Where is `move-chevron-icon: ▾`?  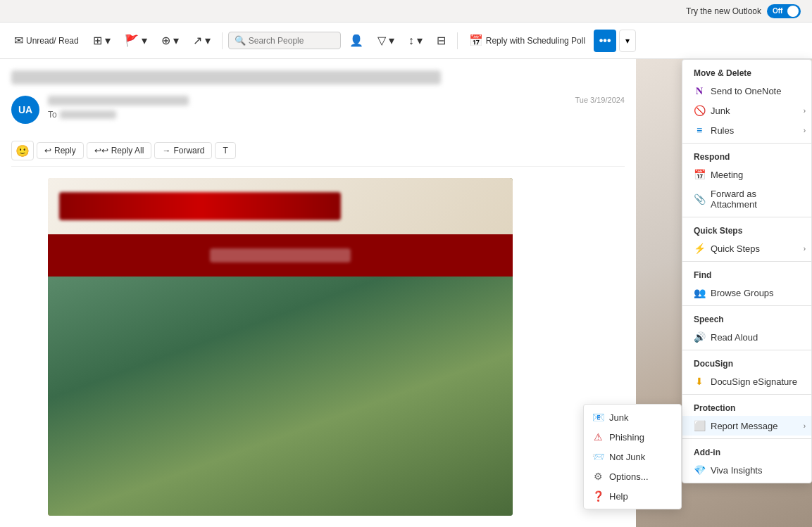
move-chevron-icon: ▾ is located at coordinates (208, 41).